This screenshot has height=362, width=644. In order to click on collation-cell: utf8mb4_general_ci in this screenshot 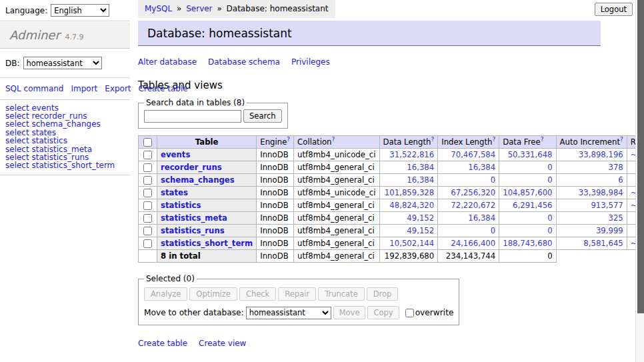, I will do `click(337, 244)`.